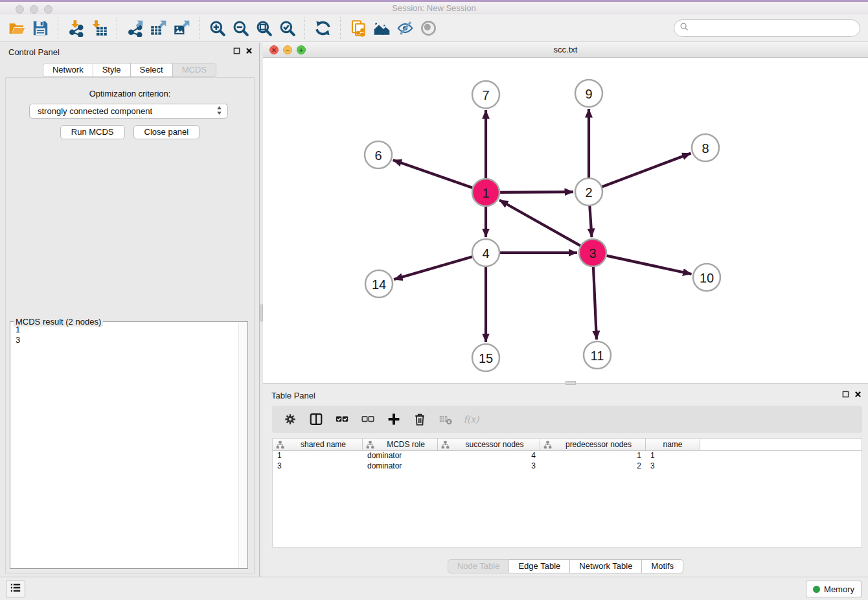 Image resolution: width=868 pixels, height=600 pixels. I want to click on node-11: 11, so click(597, 355).